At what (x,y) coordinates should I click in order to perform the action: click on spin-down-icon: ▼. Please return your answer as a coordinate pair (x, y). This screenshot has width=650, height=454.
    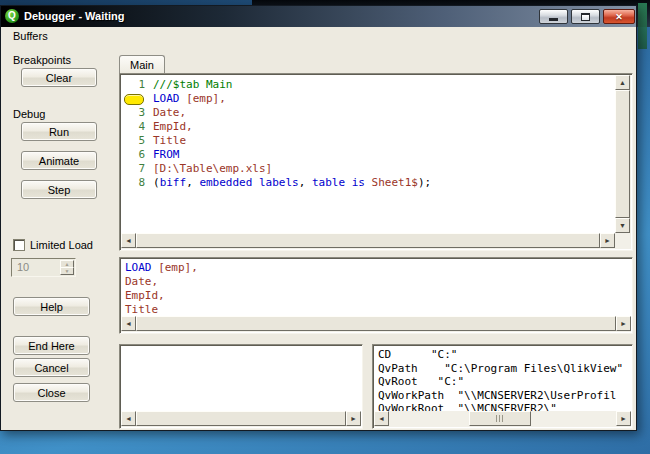
    Looking at the image, I should click on (67, 271).